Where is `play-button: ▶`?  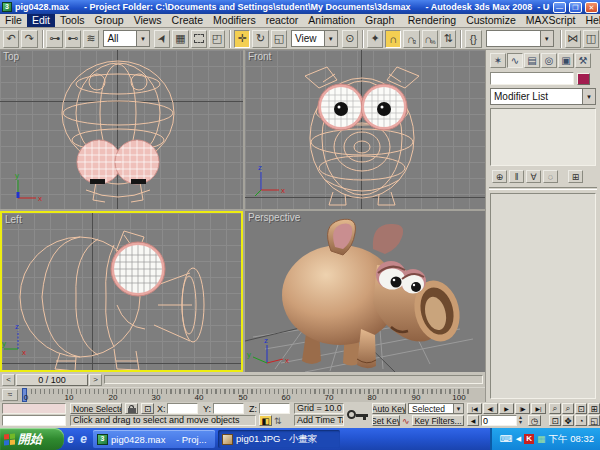 play-button: ▶ is located at coordinates (506, 408).